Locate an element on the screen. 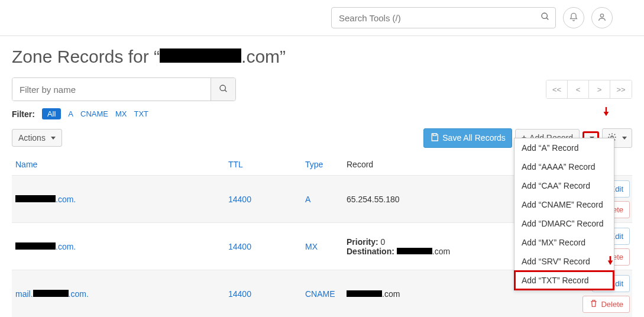 The width and height of the screenshot is (644, 317). dd-add-txt: Add “TXT” Record is located at coordinates (564, 280).